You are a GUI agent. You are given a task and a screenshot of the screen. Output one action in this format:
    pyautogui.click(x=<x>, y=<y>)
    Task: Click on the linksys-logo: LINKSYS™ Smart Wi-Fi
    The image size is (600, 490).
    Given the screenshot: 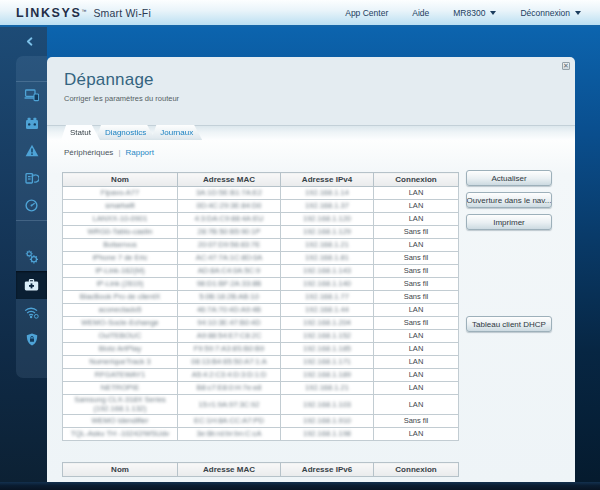 What is the action you would take?
    pyautogui.click(x=76, y=13)
    